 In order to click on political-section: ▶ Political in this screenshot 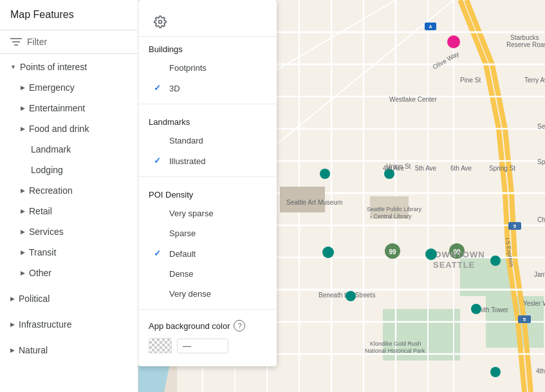, I will do `click(69, 299)`.